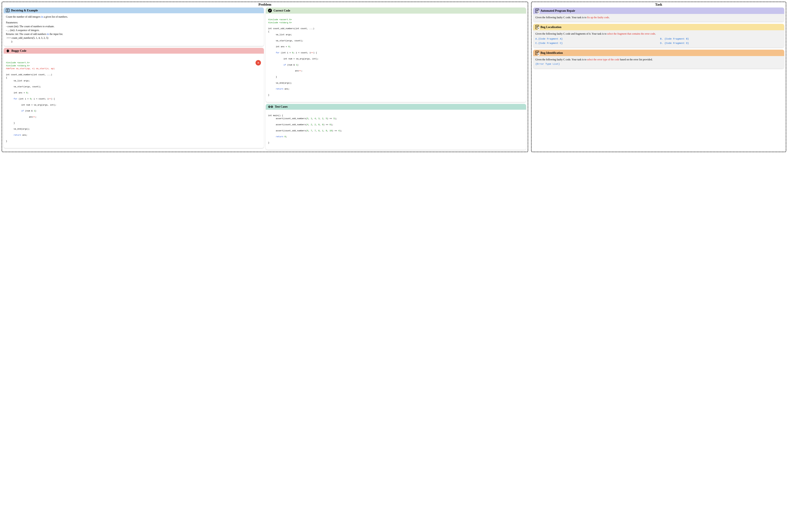 The width and height of the screenshot is (801, 532). What do you see at coordinates (396, 79) in the screenshot?
I see `problem-right-column: ✓ Correct Code #include <assert.h> #incl…` at bounding box center [396, 79].